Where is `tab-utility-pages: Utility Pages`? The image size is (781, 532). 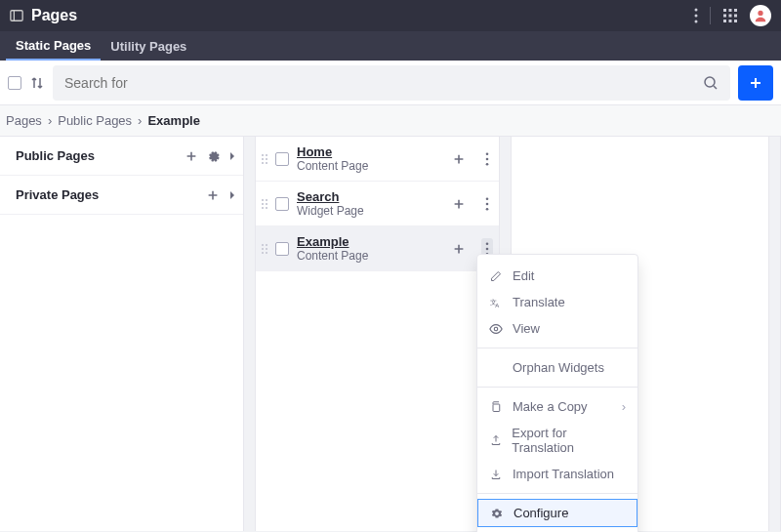 tab-utility-pages: Utility Pages is located at coordinates (148, 46).